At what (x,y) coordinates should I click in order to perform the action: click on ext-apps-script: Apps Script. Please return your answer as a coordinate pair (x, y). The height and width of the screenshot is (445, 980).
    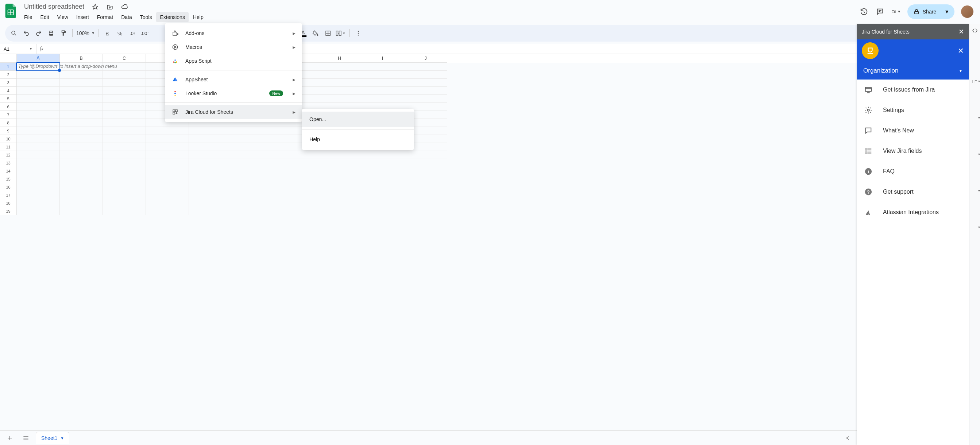
    Looking at the image, I should click on (234, 61).